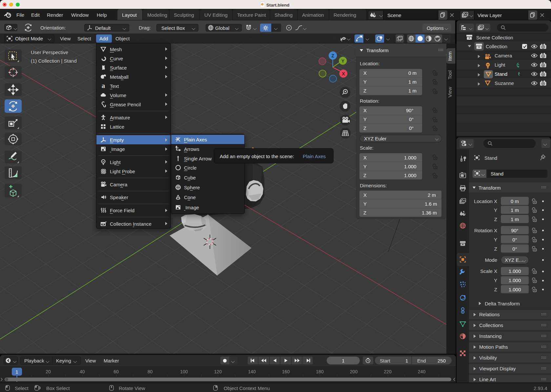  Describe the element at coordinates (343, 74) in the screenshot. I see `svg-text: X` at that location.